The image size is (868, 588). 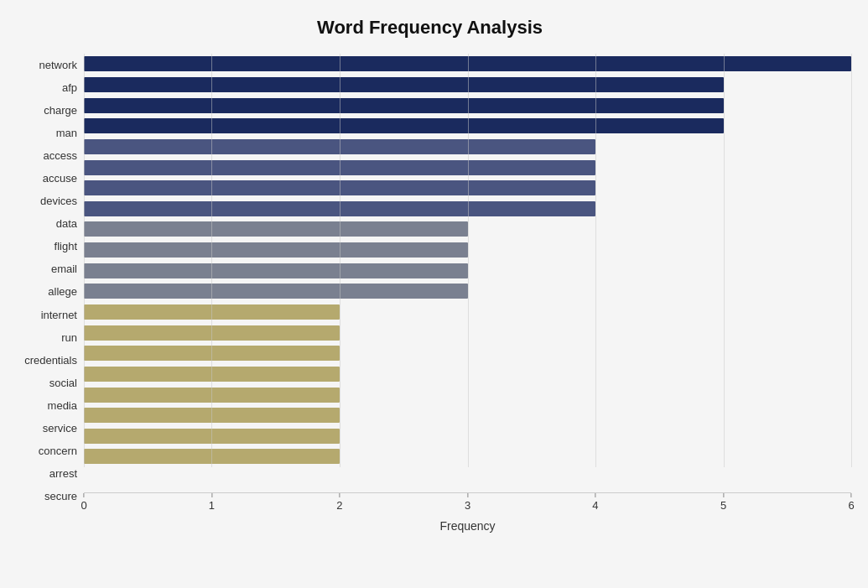 I want to click on x-tick-label: 6, so click(x=850, y=505).